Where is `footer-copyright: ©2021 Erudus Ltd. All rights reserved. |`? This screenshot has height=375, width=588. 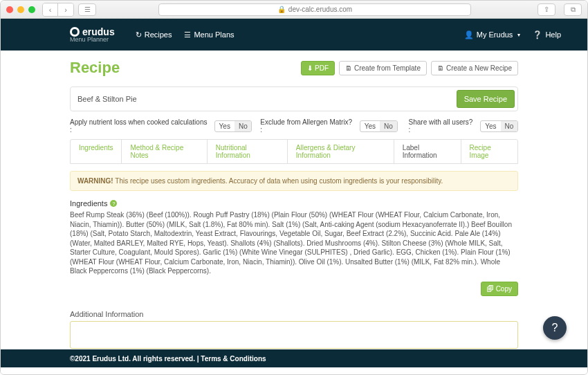 footer-copyright: ©2021 Erudus Ltd. All rights reserved. | is located at coordinates (134, 358).